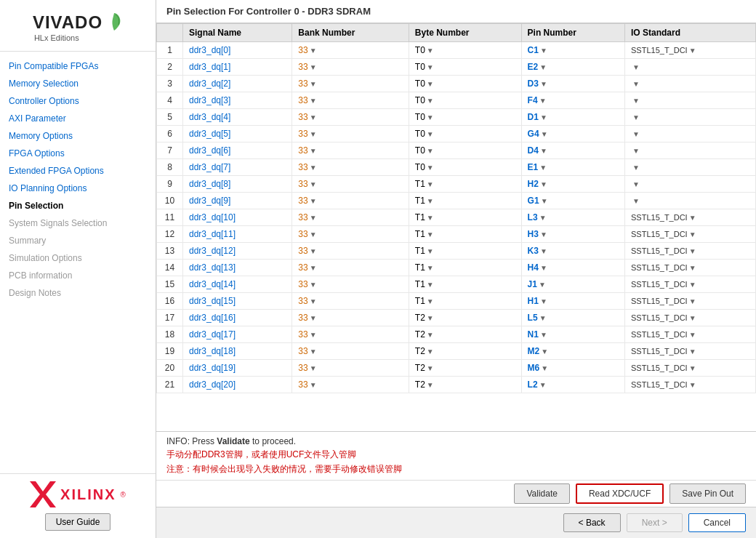  I want to click on row-pin: L2 ▼, so click(573, 385).